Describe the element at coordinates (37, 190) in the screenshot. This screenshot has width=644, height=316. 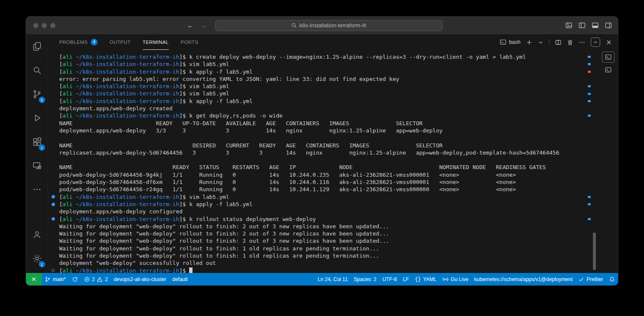
I see `activity-more-button` at that location.